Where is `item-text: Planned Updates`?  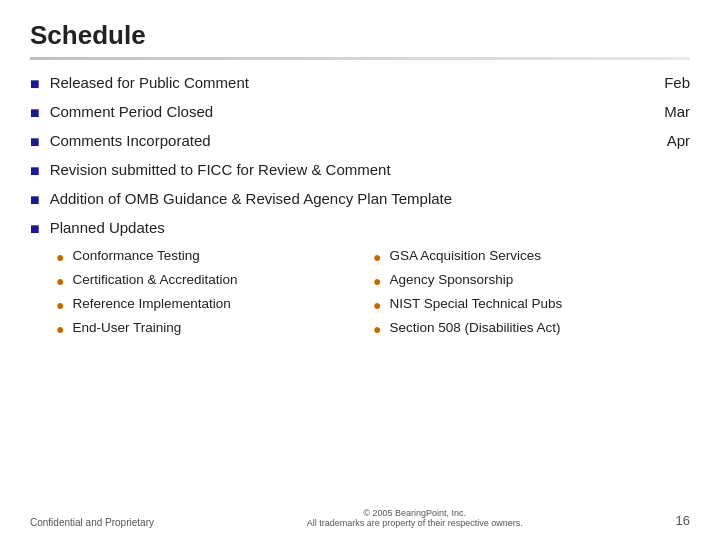
item-text: Planned Updates is located at coordinates (370, 228).